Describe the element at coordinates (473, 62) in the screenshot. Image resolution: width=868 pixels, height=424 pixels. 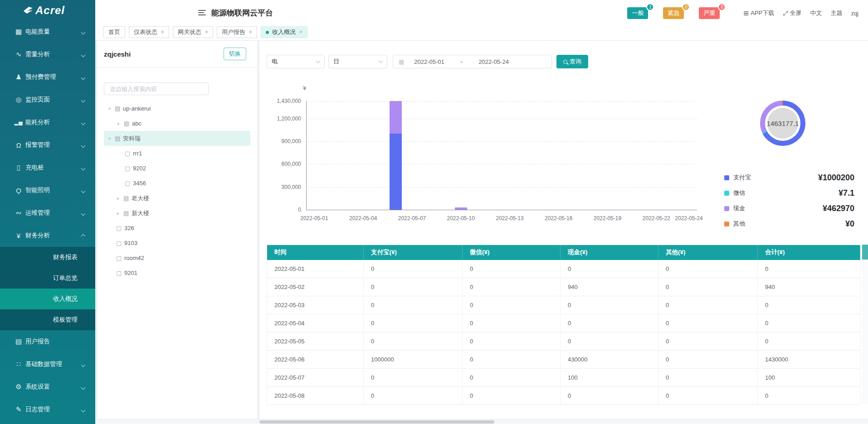
I see `date-range-picker: ▦ 2022-05-01 ~ 2022-05-24` at that location.